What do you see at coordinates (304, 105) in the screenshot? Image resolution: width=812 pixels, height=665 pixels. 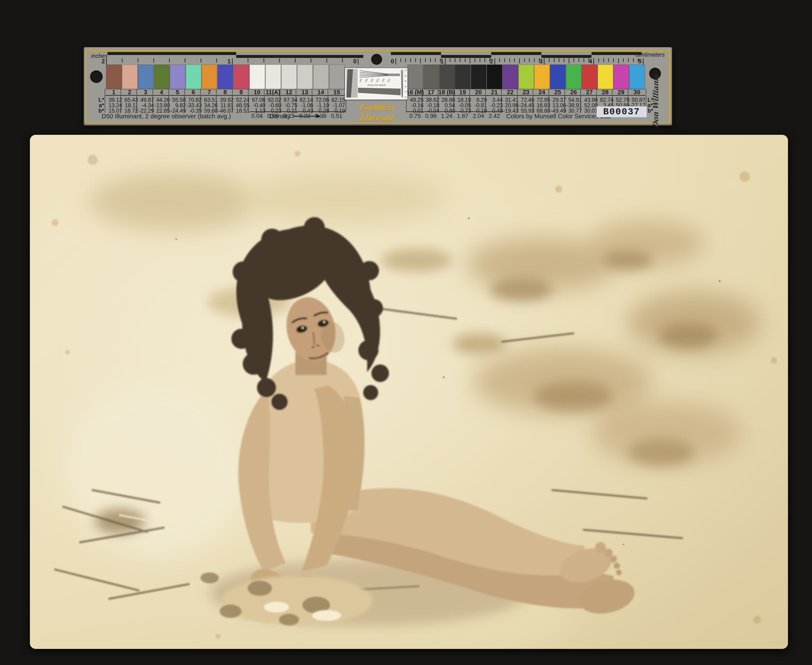 I see `patch-a-value: -1.06` at bounding box center [304, 105].